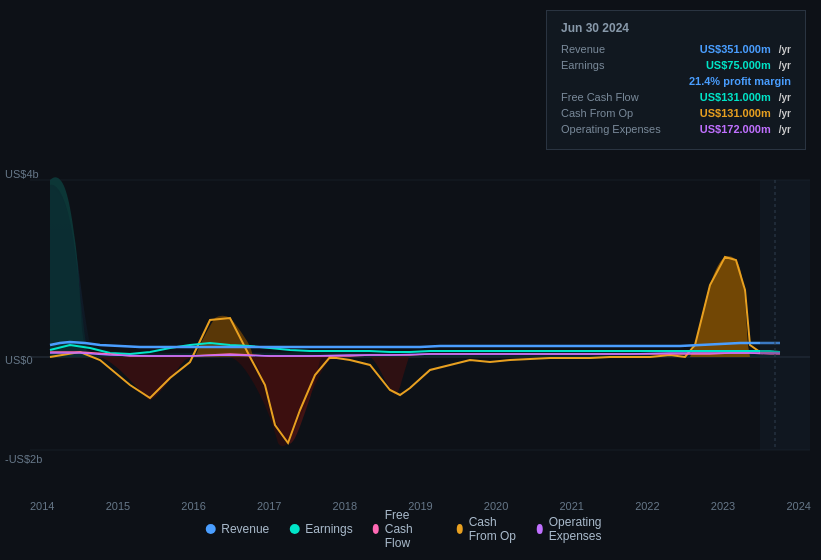 The image size is (821, 560). I want to click on chart-legend: Revenue Earnings Free Cash Flow Cash Fro…, so click(410, 529).